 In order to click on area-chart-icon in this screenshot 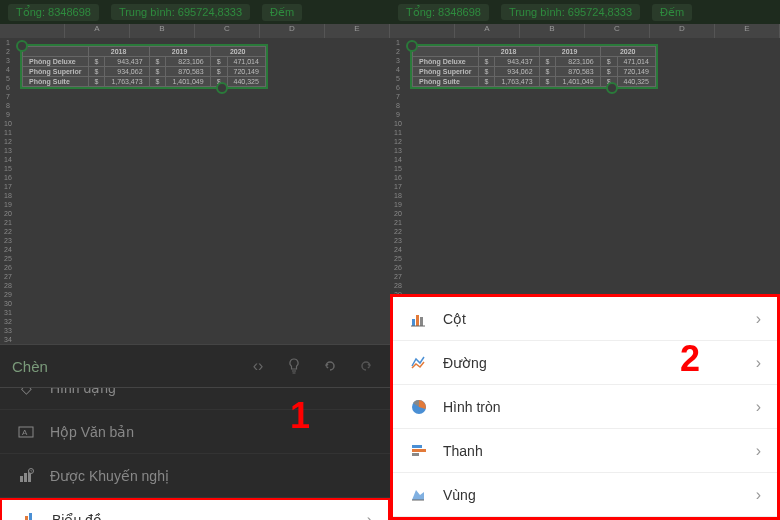, I will do `click(419, 495)`.